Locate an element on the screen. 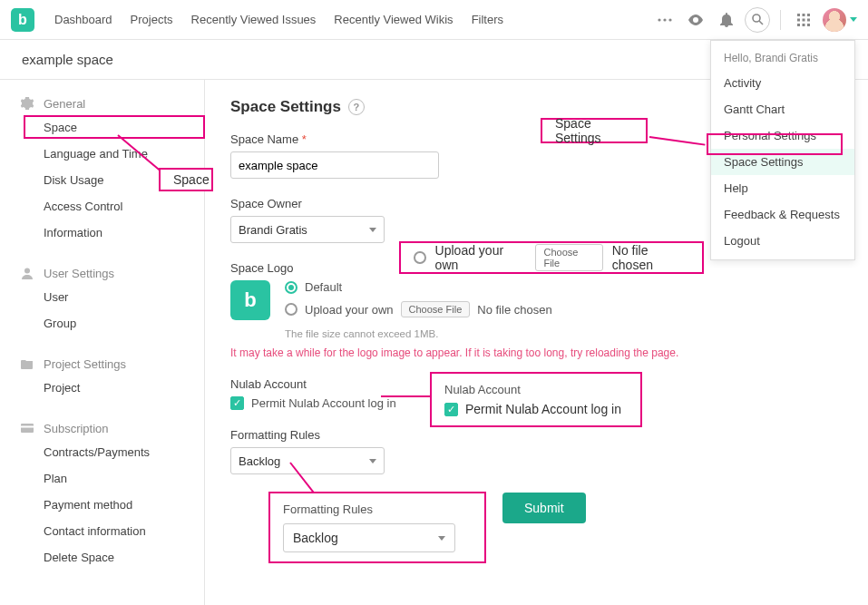 The width and height of the screenshot is (868, 605). callout-formatting: Formatting Rules Backlog is located at coordinates (377, 528).